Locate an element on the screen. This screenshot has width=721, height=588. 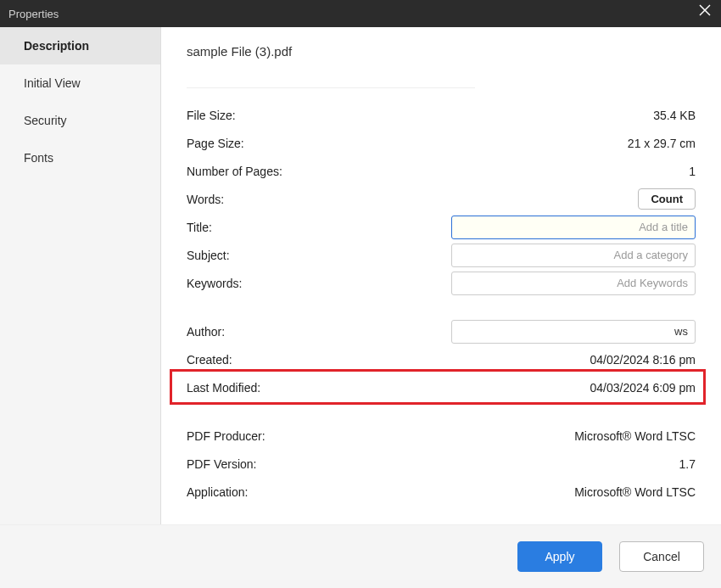
keywords-label: Keywords: is located at coordinates (214, 283).